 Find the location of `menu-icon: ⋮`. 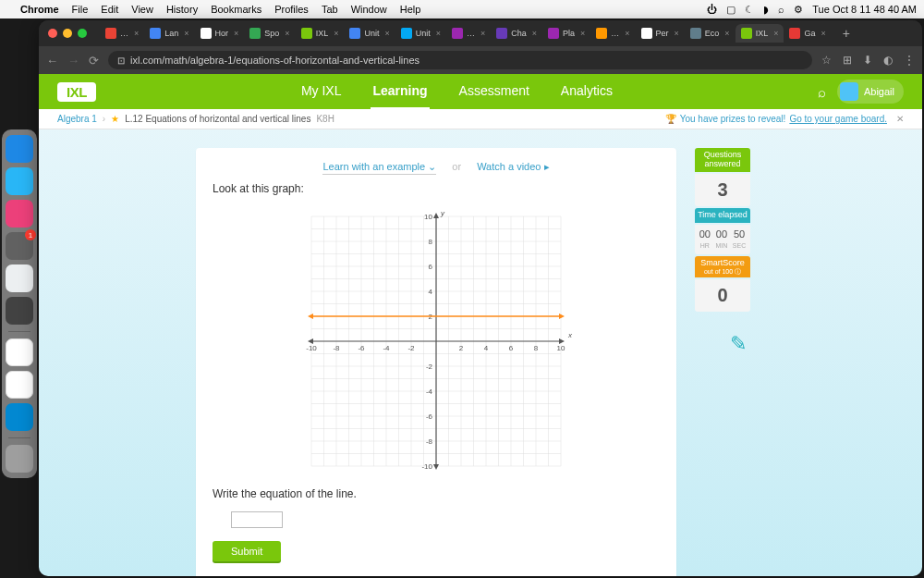

menu-icon: ⋮ is located at coordinates (909, 60).